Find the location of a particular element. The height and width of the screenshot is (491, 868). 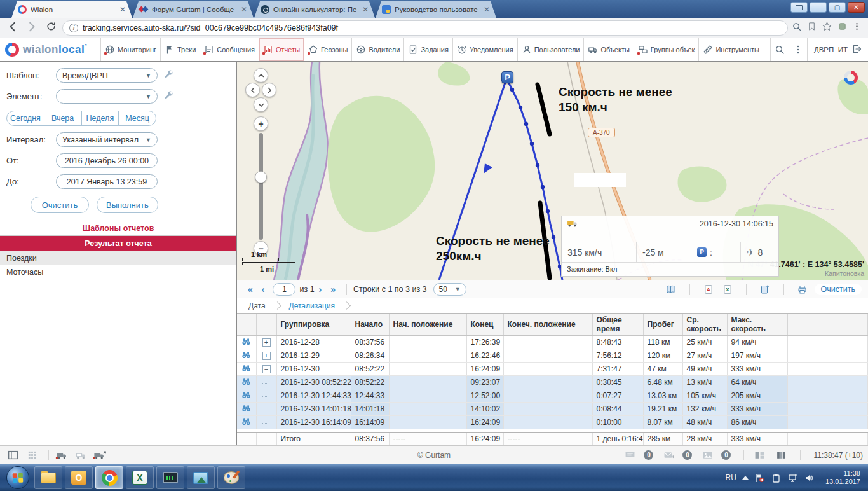

end-time-link: 12:52:00 is located at coordinates (485, 396).